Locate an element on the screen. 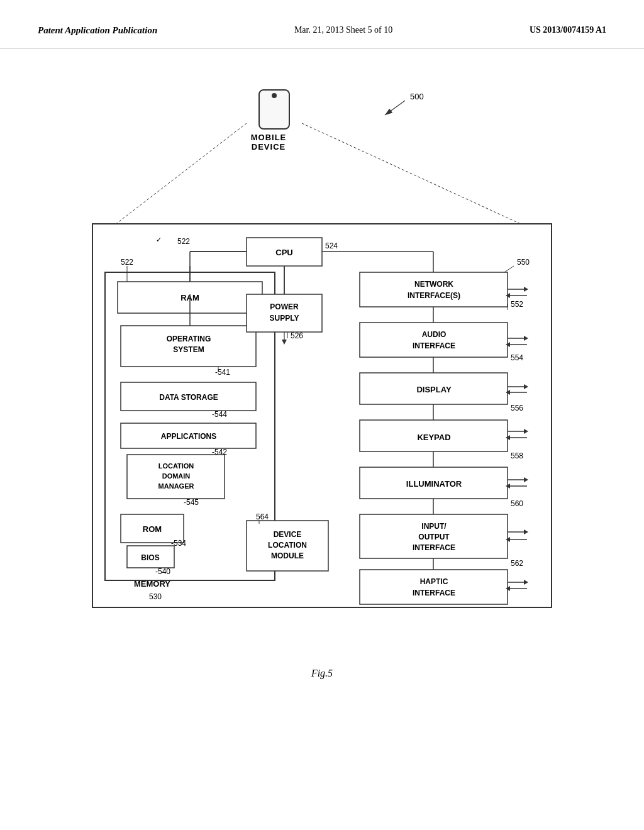 Image resolution: width=644 pixels, height=830 pixels. memory-ref: 530 is located at coordinates (155, 597).